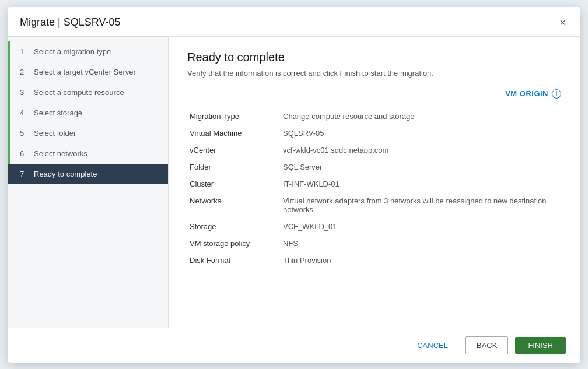  Describe the element at coordinates (421, 117) in the screenshot. I see `detail-value: Change compute resource and storage` at that location.